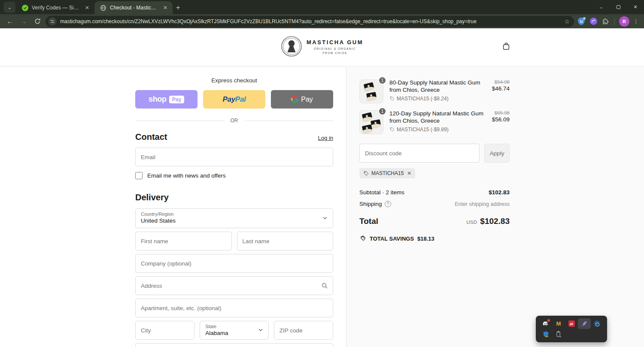  What do you see at coordinates (546, 335) in the screenshot?
I see `security-warning-icon` at bounding box center [546, 335].